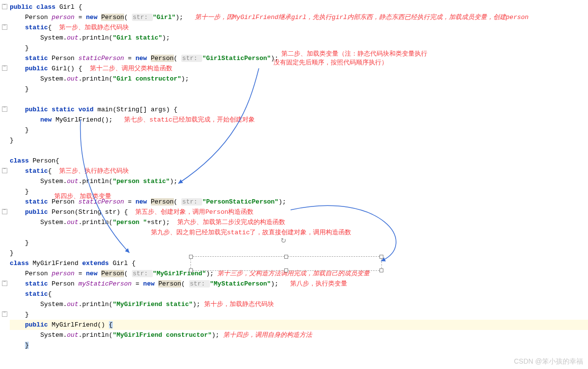 This screenshot has height=369, width=588. Describe the element at coordinates (180, 273) in the screenshot. I see `string: "MyGirlFriend"` at that location.